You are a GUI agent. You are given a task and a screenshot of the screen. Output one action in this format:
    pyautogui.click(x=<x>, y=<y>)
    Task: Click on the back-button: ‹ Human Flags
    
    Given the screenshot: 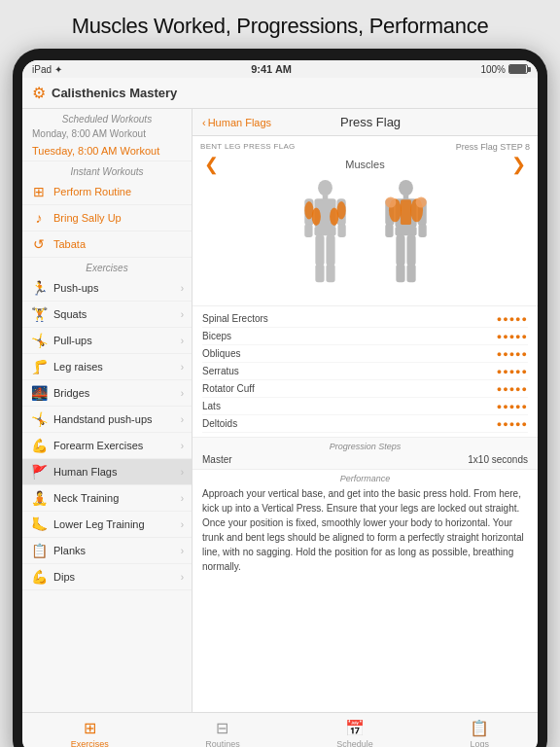 What is the action you would take?
    pyautogui.click(x=237, y=123)
    